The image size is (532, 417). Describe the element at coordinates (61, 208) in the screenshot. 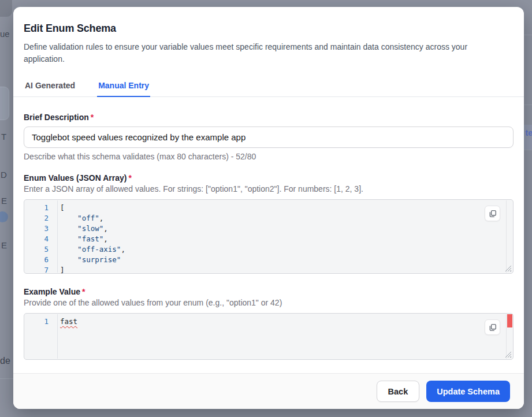

I see `code-content: [` at that location.